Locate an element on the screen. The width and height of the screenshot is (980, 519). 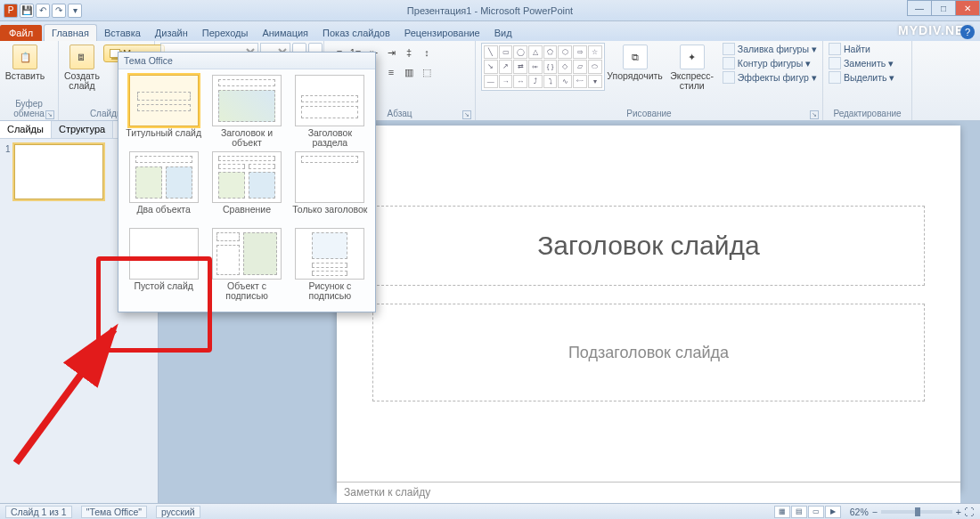
ribbon-tabs: Файл Главная Вставка Дизайн Переходы Ани… is located at coordinates (490, 31).